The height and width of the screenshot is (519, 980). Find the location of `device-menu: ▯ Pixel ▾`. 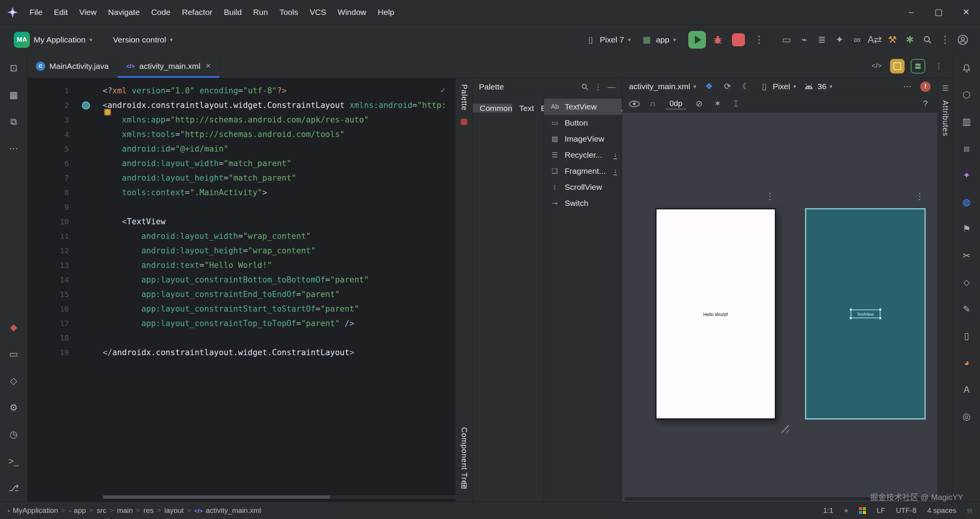

device-menu: ▯ Pixel ▾ is located at coordinates (777, 86).